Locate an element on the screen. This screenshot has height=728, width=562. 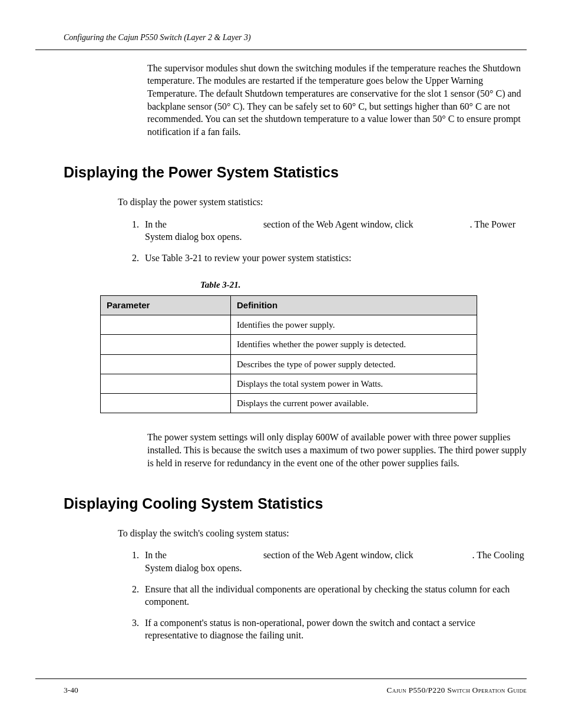
cell-def: Identifies whether the power supply is d… is located at coordinates (354, 344).